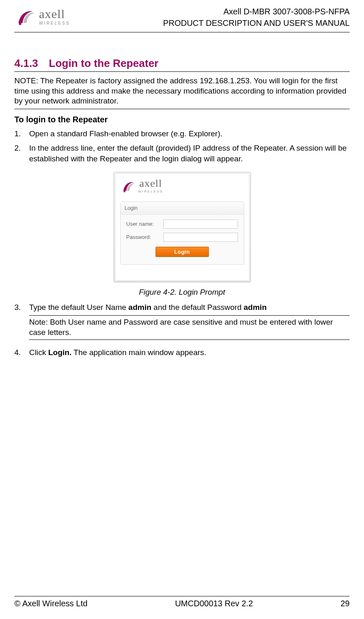  I want to click on step-4-pre: Click, so click(39, 352).